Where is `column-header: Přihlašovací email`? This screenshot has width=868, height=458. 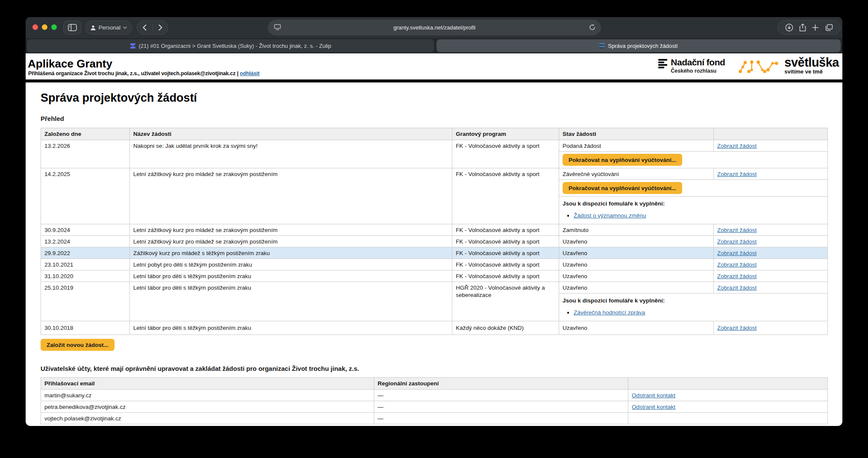 column-header: Přihlašovací email is located at coordinates (208, 384).